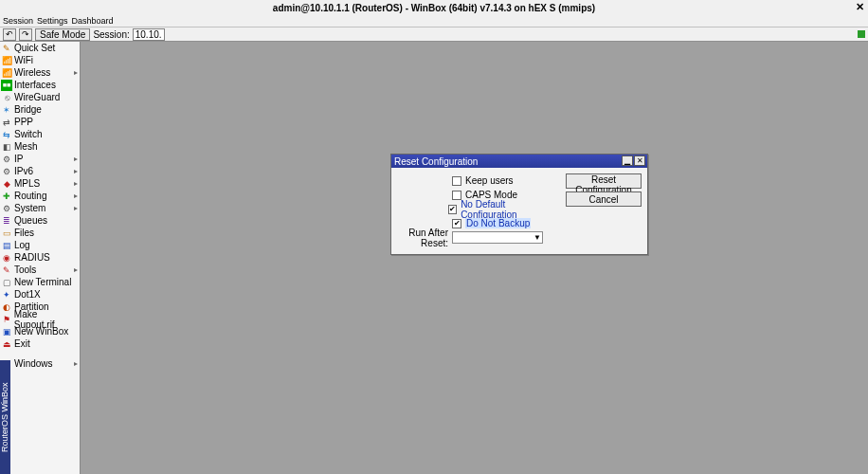 The image size is (868, 474). I want to click on sidebar-item-label: Queues, so click(30, 220).